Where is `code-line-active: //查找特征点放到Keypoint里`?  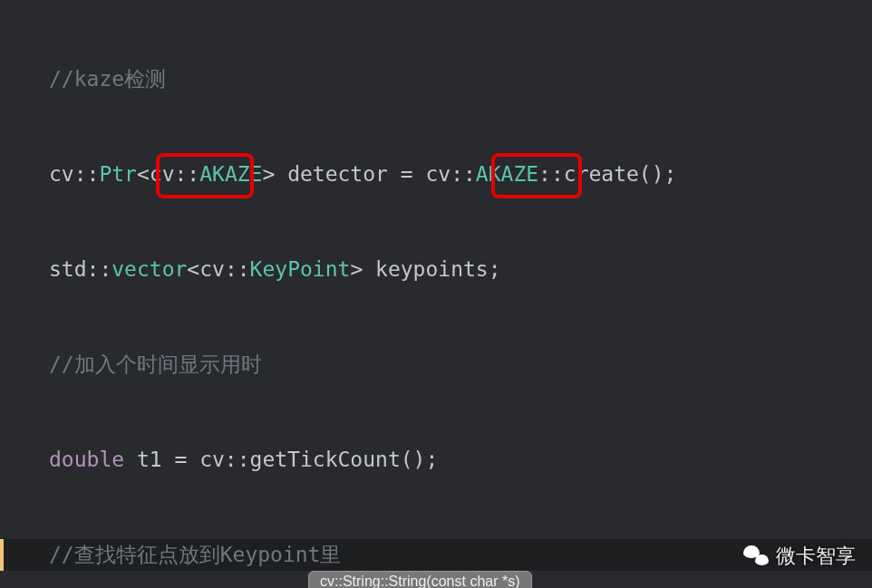
code-line-active: //查找特征点放到Keypoint里 is located at coordinates (436, 554).